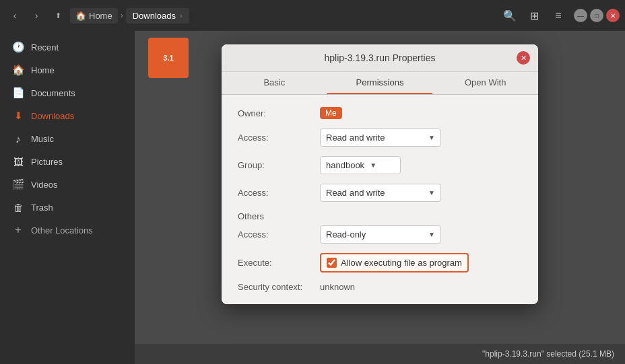 This screenshot has width=625, height=364. Describe the element at coordinates (523, 58) in the screenshot. I see `dialog-close-button: ✕` at that location.